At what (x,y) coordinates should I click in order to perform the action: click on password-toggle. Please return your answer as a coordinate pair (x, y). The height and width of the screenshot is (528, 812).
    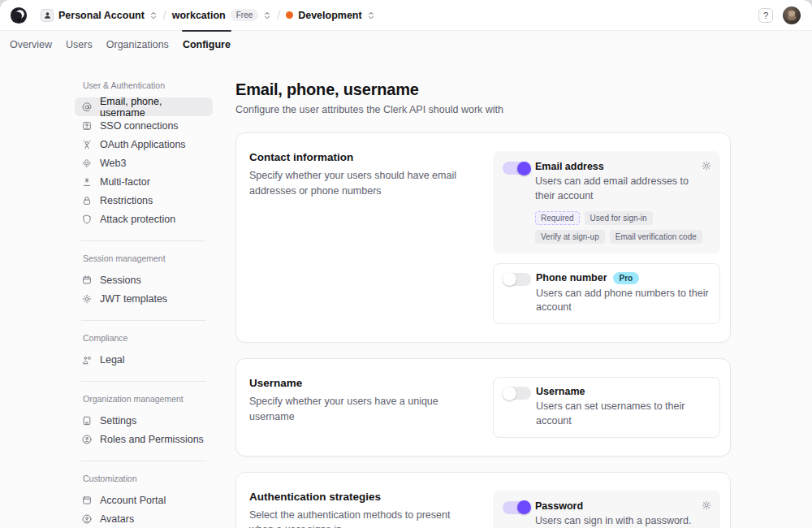
    Looking at the image, I should click on (516, 508).